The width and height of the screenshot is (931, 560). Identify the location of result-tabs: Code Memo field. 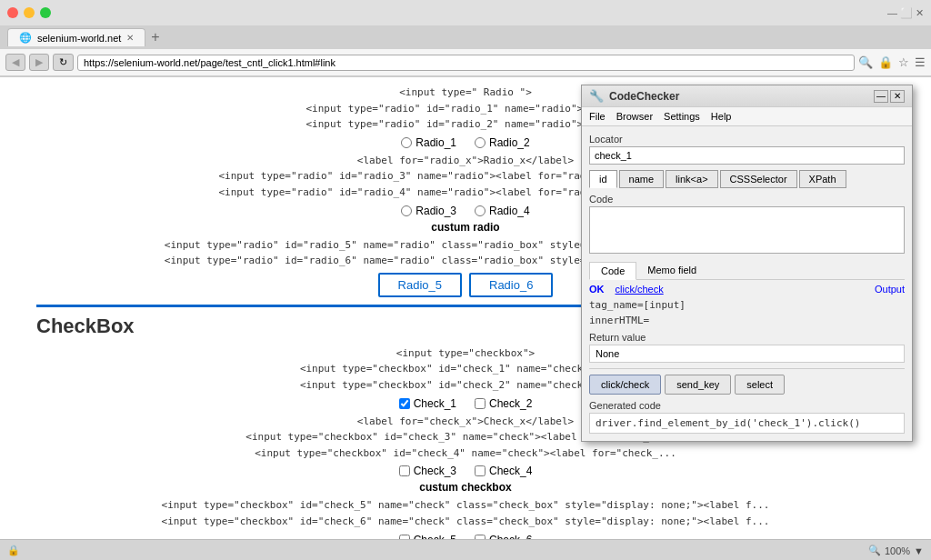
(747, 271).